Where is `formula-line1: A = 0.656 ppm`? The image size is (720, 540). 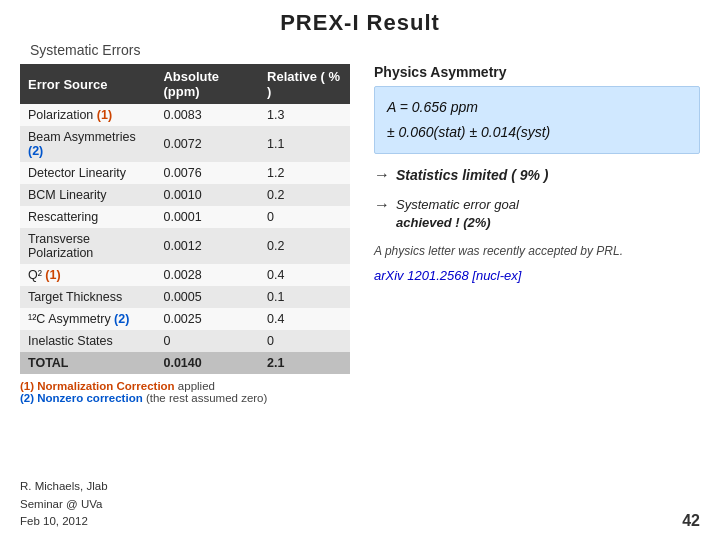 formula-line1: A = 0.656 ppm is located at coordinates (537, 108).